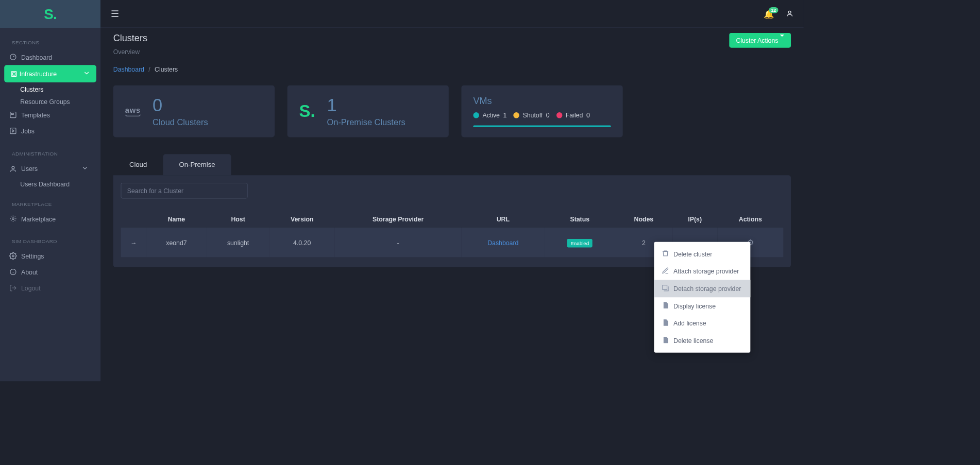 Image resolution: width=980 pixels, height=465 pixels. What do you see at coordinates (505, 115) in the screenshot?
I see `vms-active-value: 1` at bounding box center [505, 115].